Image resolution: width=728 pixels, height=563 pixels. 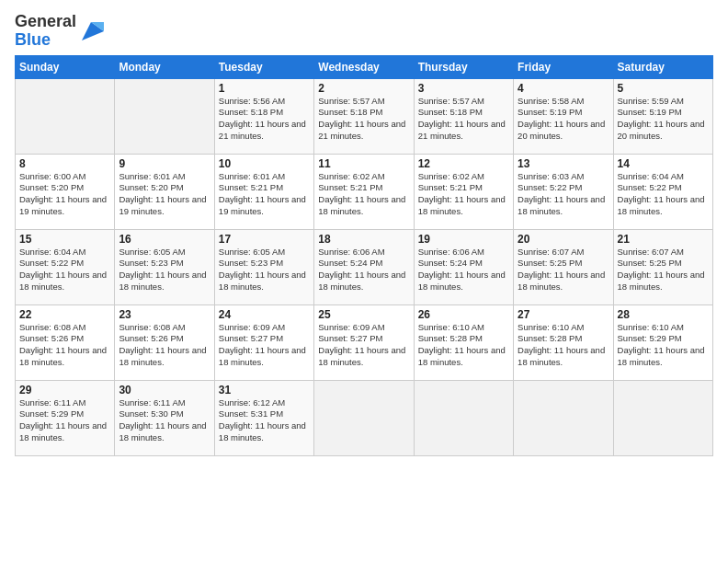 I want to click on day-info: Sunrise: 6:01 AMSunset: 5:20 PMDaylight:…, so click(x=164, y=195).